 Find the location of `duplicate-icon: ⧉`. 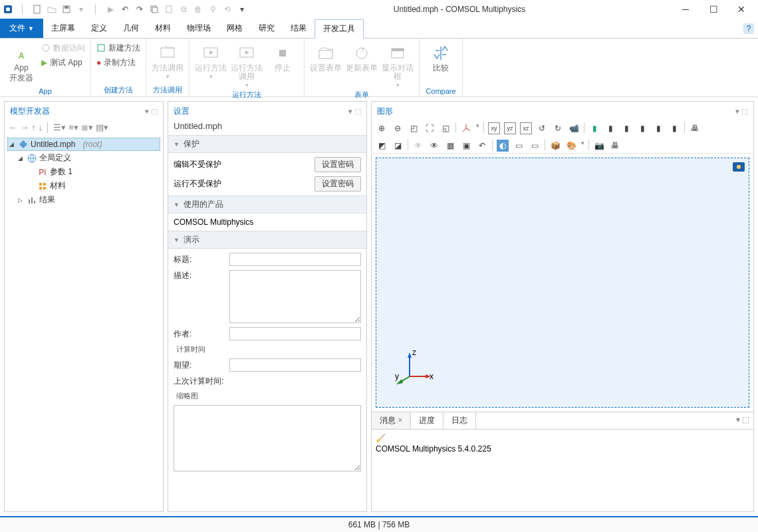

duplicate-icon: ⧉ is located at coordinates (184, 9).